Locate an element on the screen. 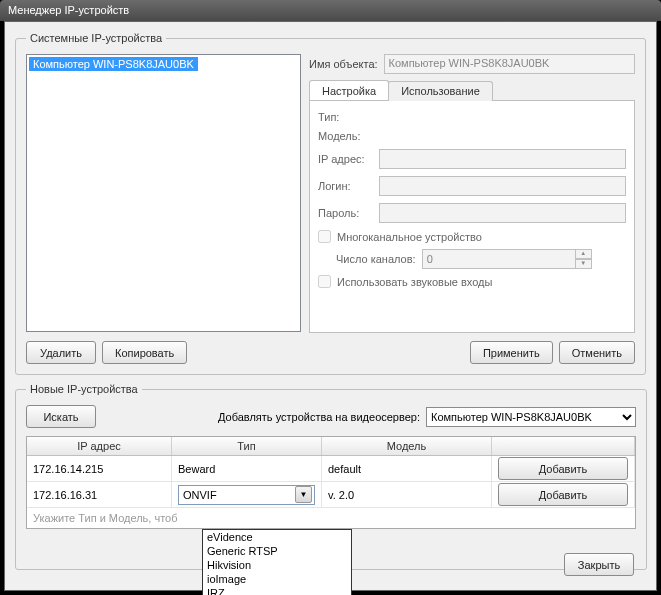 The width and height of the screenshot is (661, 595). tab-settings: Настройка is located at coordinates (349, 90).